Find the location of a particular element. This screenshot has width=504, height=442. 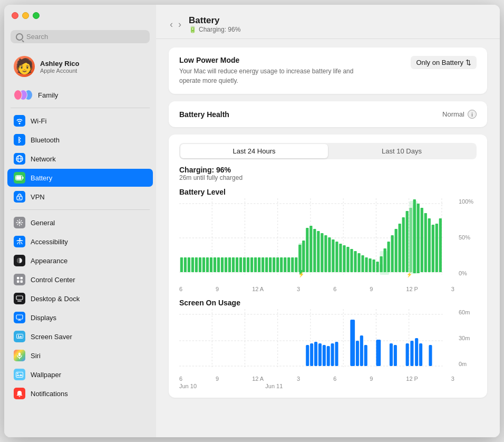

sidebar-item-network: Network is located at coordinates (80, 159).